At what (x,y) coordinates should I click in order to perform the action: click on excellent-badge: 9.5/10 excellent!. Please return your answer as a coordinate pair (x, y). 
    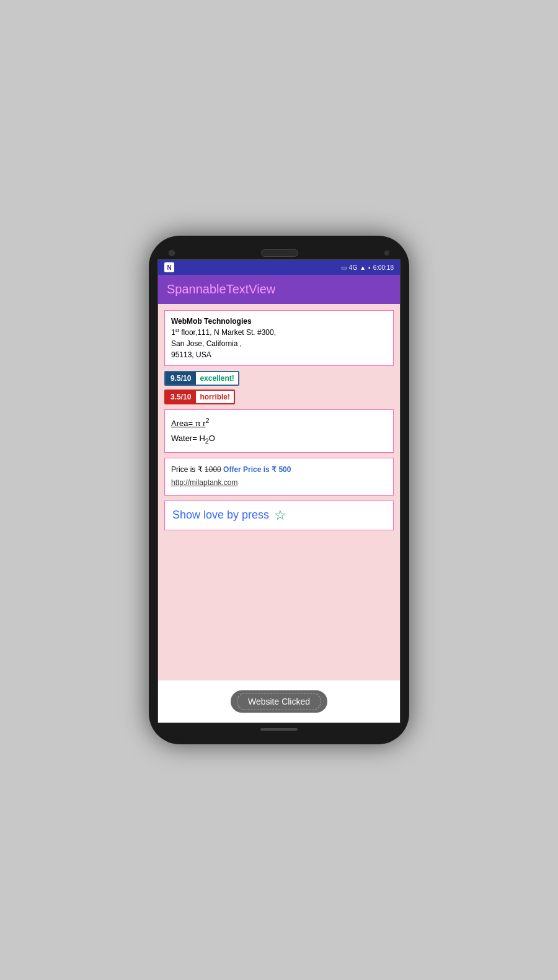
    Looking at the image, I should click on (202, 378).